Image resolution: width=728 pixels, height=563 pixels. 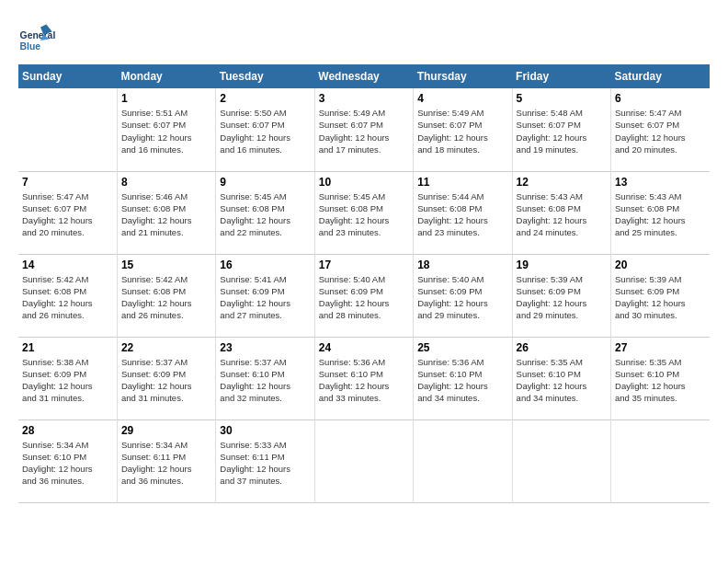 I want to click on day-cell: 11Sunrise: 5:44 AMSunset: 6:08 PMDayligh…, so click(x=463, y=213).